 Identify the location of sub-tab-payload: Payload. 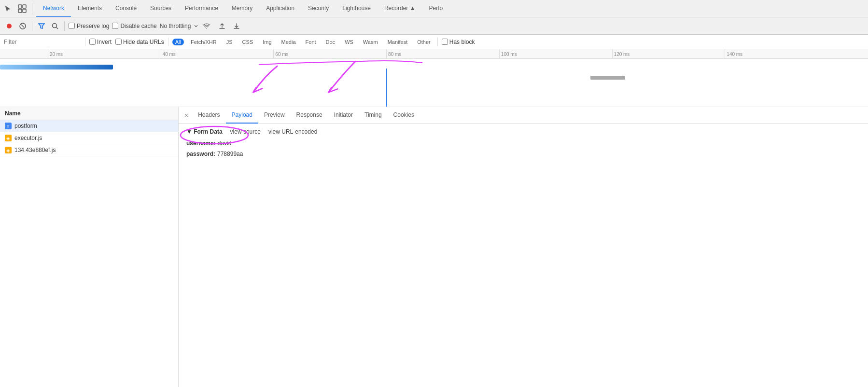
(242, 115).